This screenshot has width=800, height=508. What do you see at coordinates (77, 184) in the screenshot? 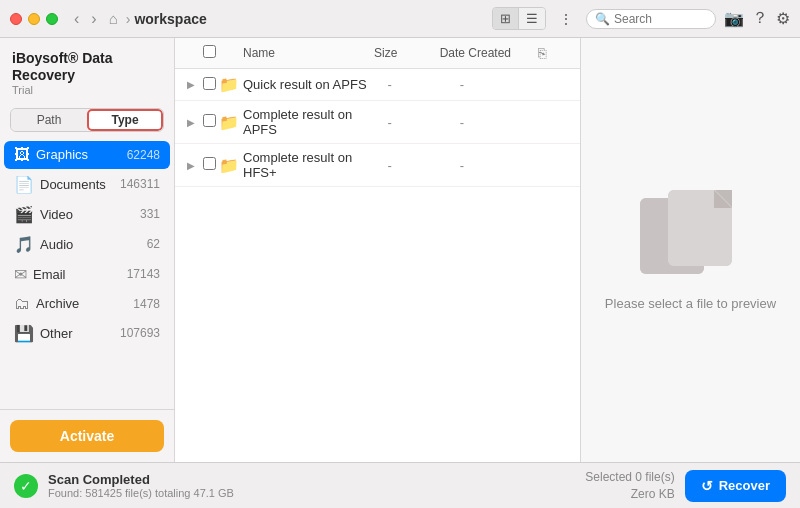
I see `documents-label: Documents` at bounding box center [77, 184].